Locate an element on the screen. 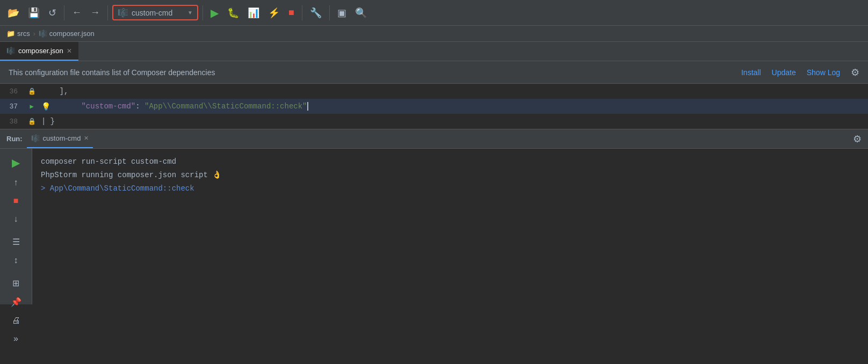  run-header: Run: 🎼 custom-cmd ✕ ⚙ is located at coordinates (434, 139).